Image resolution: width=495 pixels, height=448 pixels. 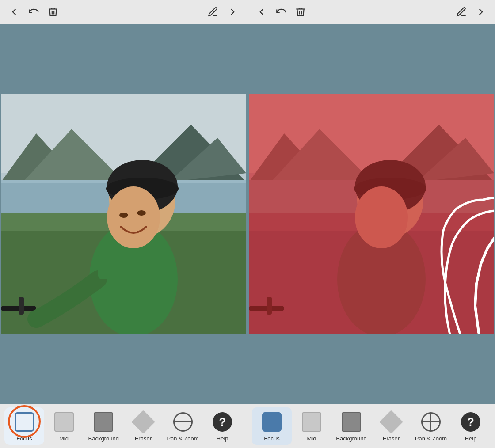 What do you see at coordinates (183, 422) in the screenshot?
I see `panzoom-icon-wrap` at bounding box center [183, 422].